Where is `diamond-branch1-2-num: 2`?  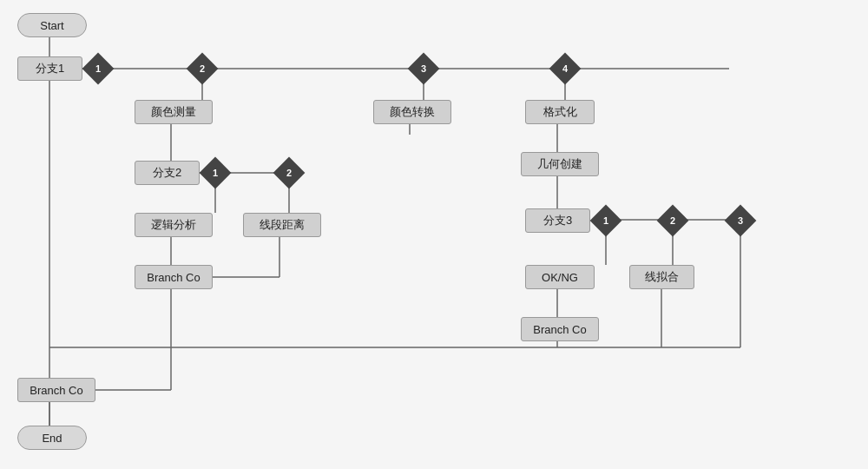 diamond-branch1-2-num: 2 is located at coordinates (202, 69).